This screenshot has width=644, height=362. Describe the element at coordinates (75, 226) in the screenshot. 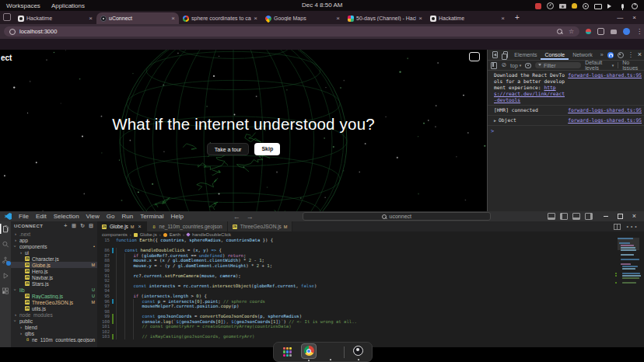

I see `new-folder-icon: ⊞` at that location.